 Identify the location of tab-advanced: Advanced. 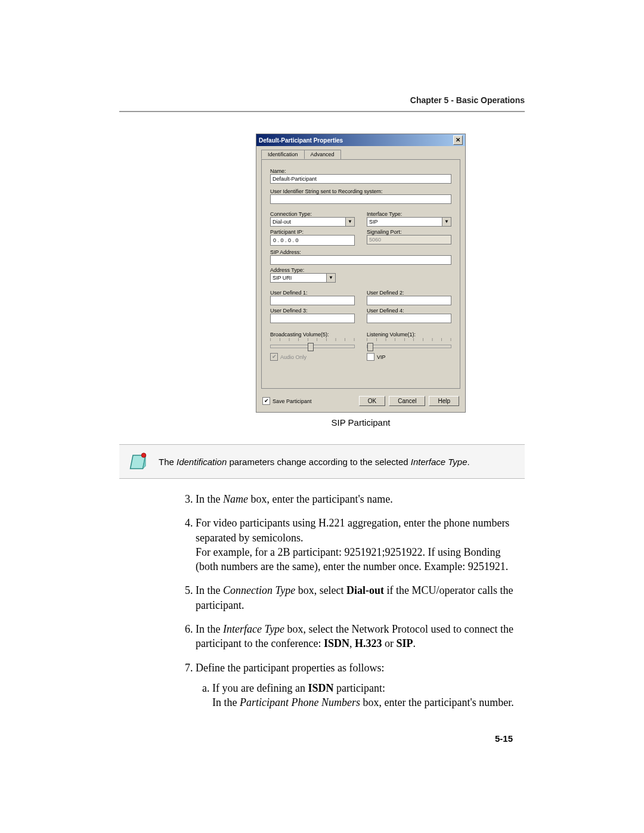
(323, 154).